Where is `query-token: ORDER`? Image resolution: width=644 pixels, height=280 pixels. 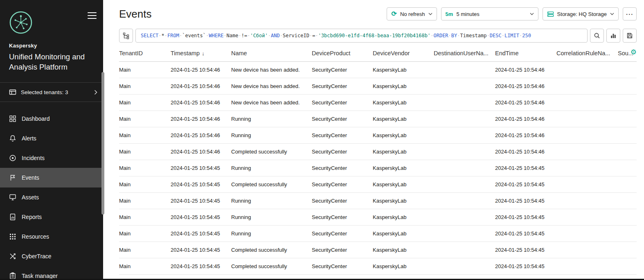
query-token: ORDER is located at coordinates (441, 36).